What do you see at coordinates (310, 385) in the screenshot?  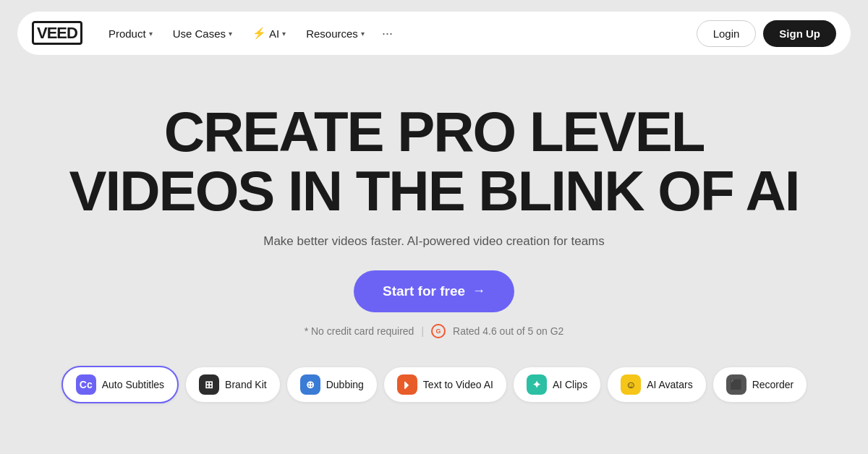 I see `chip-icon: ⊕` at bounding box center [310, 385].